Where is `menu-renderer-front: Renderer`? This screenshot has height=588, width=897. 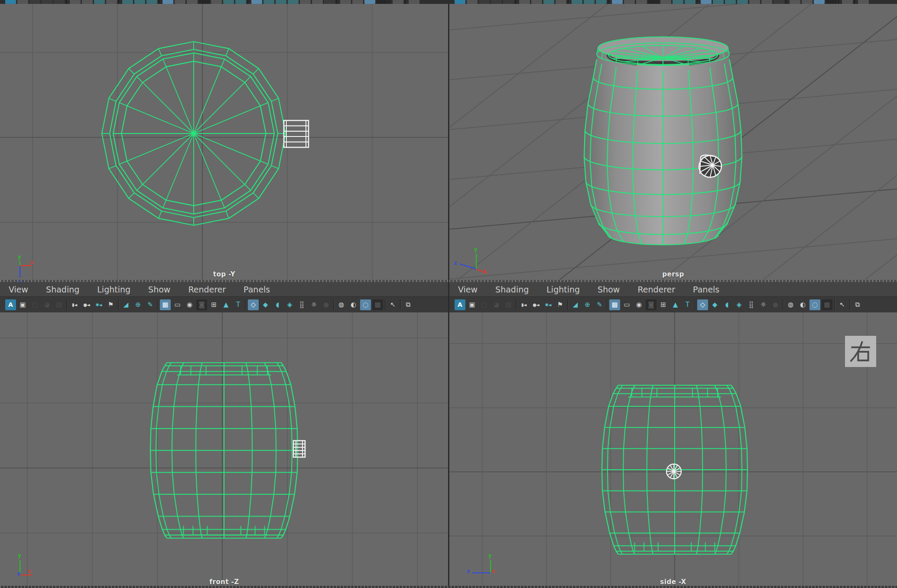 menu-renderer-front: Renderer is located at coordinates (207, 289).